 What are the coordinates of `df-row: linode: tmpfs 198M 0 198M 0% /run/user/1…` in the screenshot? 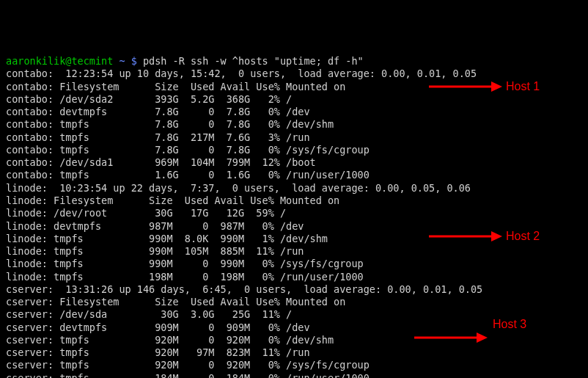 It's located at (294, 277).